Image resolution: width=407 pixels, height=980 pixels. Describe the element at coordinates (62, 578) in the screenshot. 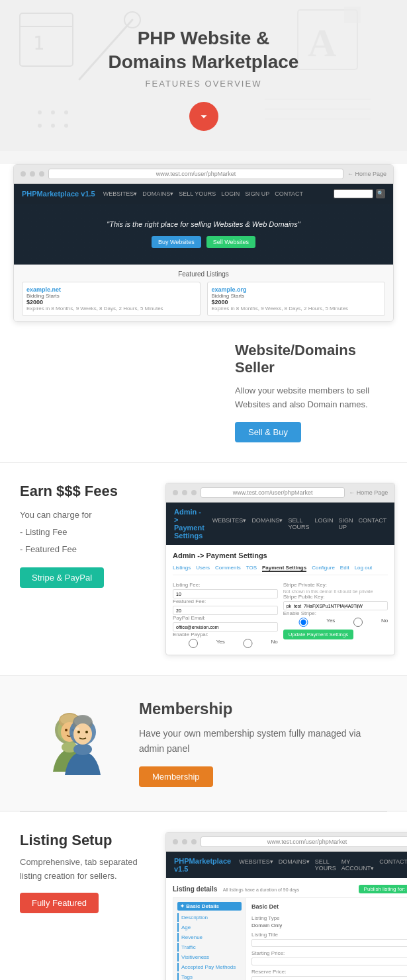

I see `stripe-paypal-button: Stripe & PayPal` at that location.